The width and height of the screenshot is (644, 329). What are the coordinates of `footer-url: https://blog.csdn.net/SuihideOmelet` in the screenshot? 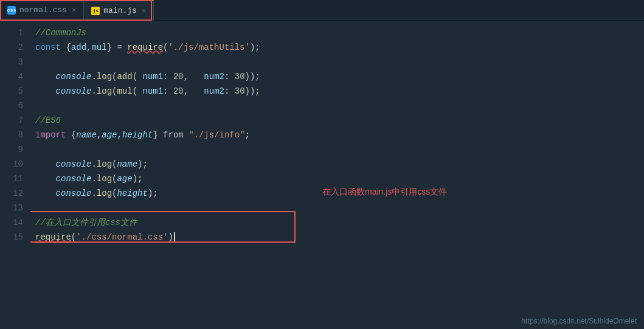 It's located at (579, 321).